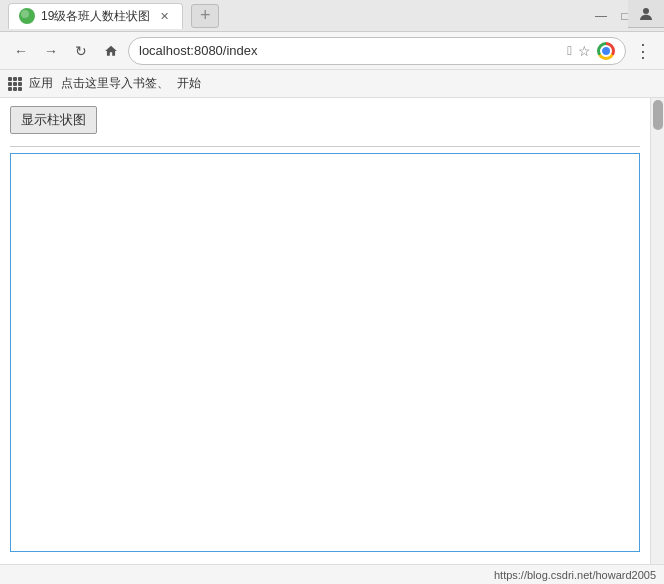 This screenshot has width=664, height=584. What do you see at coordinates (297, 16) in the screenshot?
I see `title-bar-left: 19级各班人数柱状图 ✕ +` at bounding box center [297, 16].